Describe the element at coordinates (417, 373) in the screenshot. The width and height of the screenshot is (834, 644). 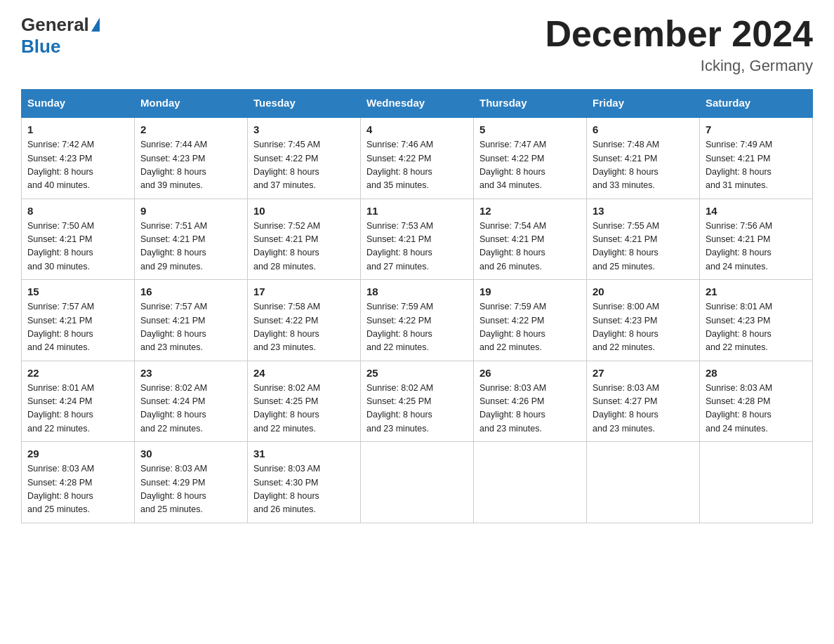
I see `day-number: 25` at that location.